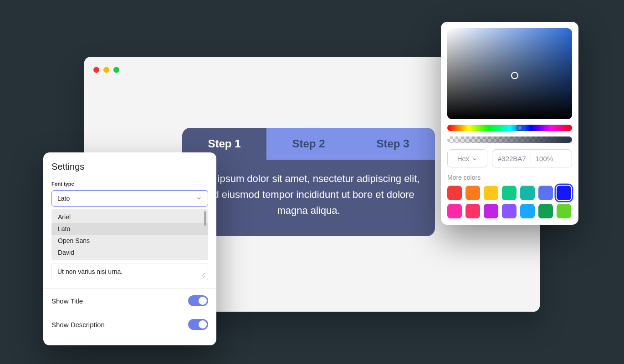 Image resolution: width=624 pixels, height=364 pixels. Describe the element at coordinates (224, 144) in the screenshot. I see `step-label: Step 1` at that location.